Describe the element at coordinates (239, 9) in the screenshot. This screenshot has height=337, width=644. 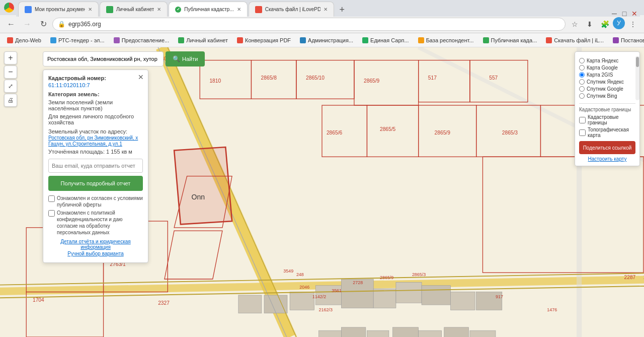
I see `tab-close-3: ✕` at that location.